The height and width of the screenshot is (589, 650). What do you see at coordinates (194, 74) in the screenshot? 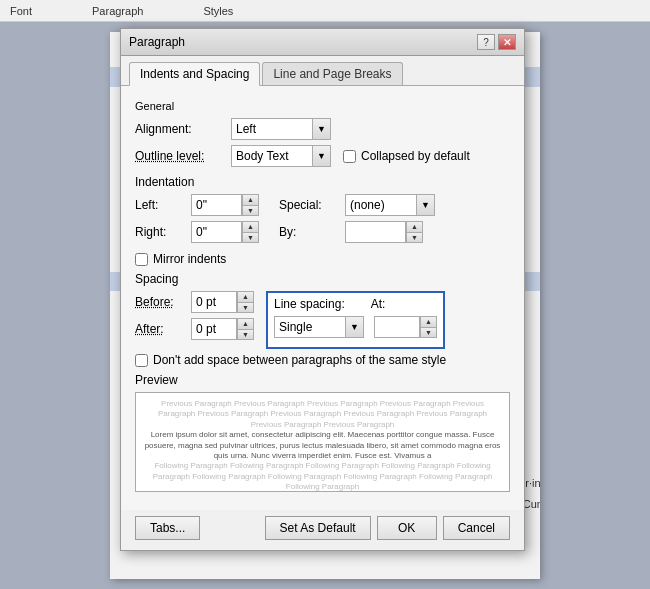
I see `tab-indents-spacing: Indents and Spacing` at bounding box center [194, 74].